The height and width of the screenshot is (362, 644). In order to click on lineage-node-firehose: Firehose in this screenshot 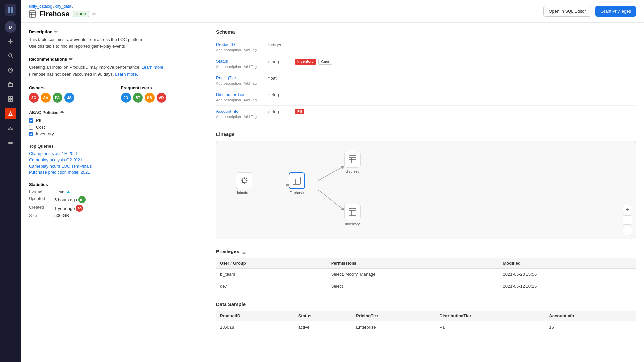, I will do `click(297, 184)`.